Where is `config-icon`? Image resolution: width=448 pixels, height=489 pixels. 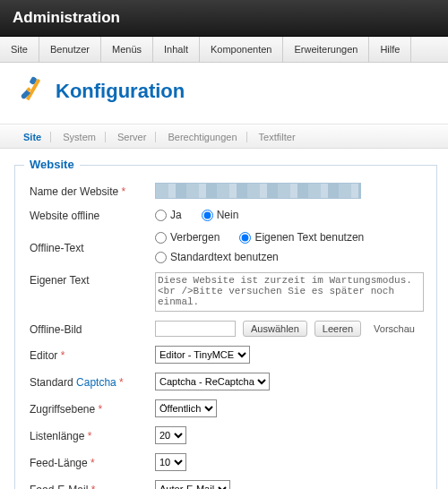 config-icon is located at coordinates (30, 91).